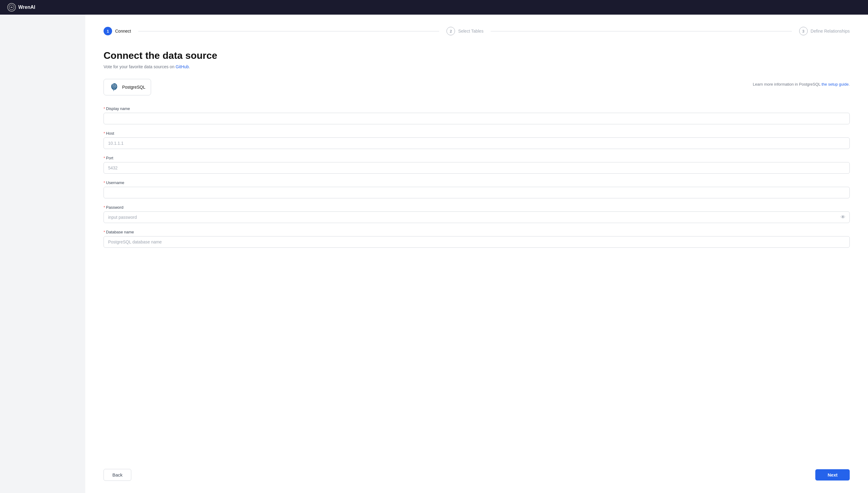 The image size is (868, 493). Describe the element at coordinates (134, 87) in the screenshot. I see `db-name: PostgreSQL` at that location.